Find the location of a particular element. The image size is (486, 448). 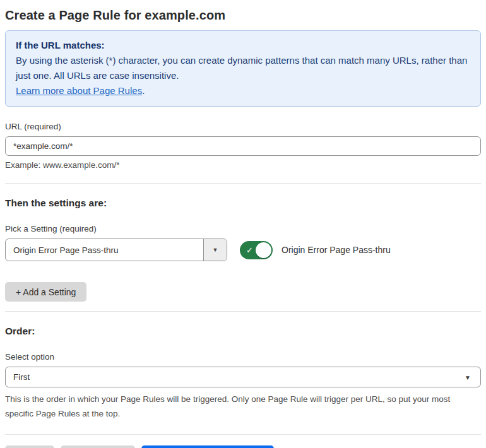

cancel-button: Cancel is located at coordinates (30, 447).